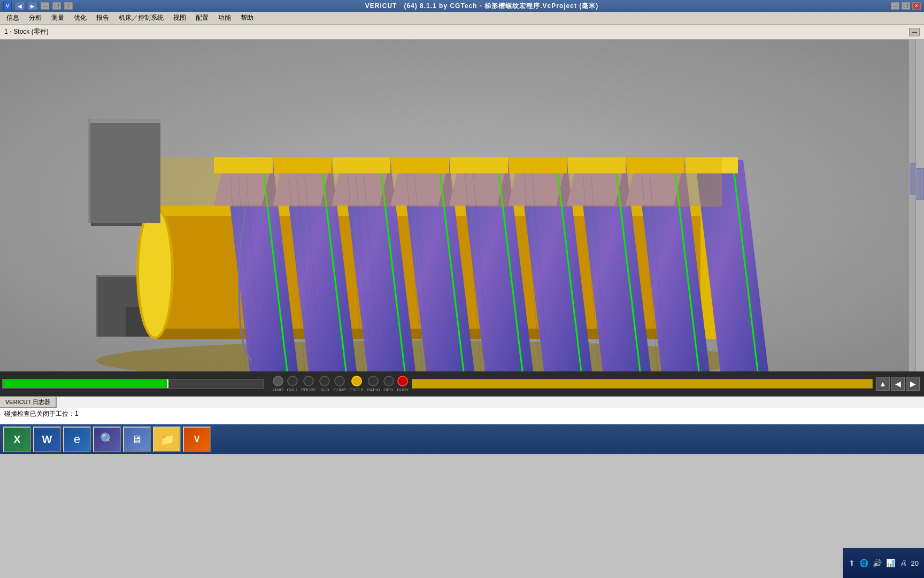  I want to click on menu-optimize: 优化, so click(80, 18).